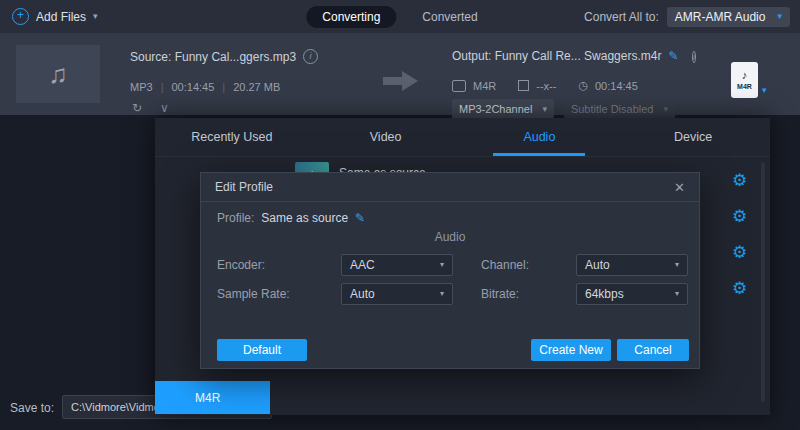 The height and width of the screenshot is (430, 800). What do you see at coordinates (58, 74) in the screenshot?
I see `music-note-icon: ♫` at bounding box center [58, 74].